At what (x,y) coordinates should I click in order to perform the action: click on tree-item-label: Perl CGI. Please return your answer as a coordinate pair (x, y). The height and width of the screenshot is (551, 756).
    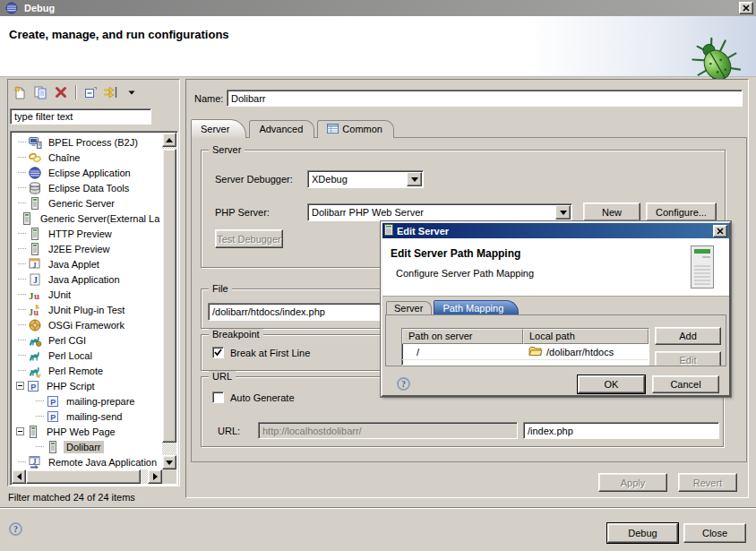
    Looking at the image, I should click on (67, 340).